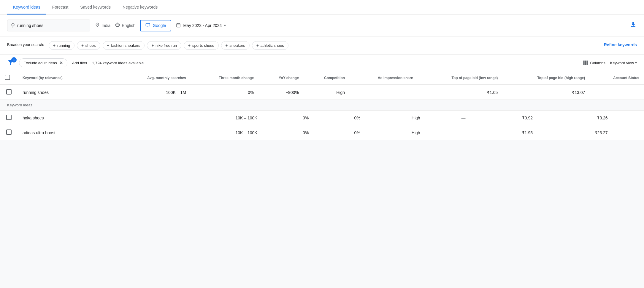 The image size is (644, 288). I want to click on search-icon: ⚲, so click(13, 25).